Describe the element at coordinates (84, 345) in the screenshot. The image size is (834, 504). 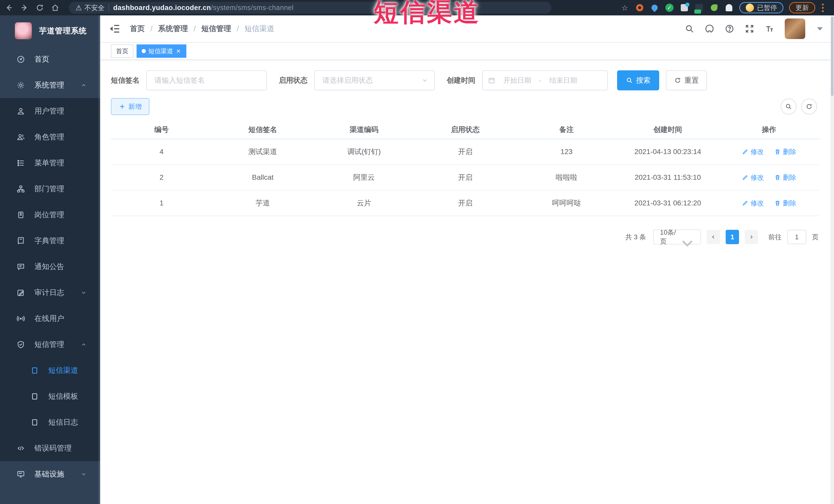
I see `chevron-up-icon` at that location.